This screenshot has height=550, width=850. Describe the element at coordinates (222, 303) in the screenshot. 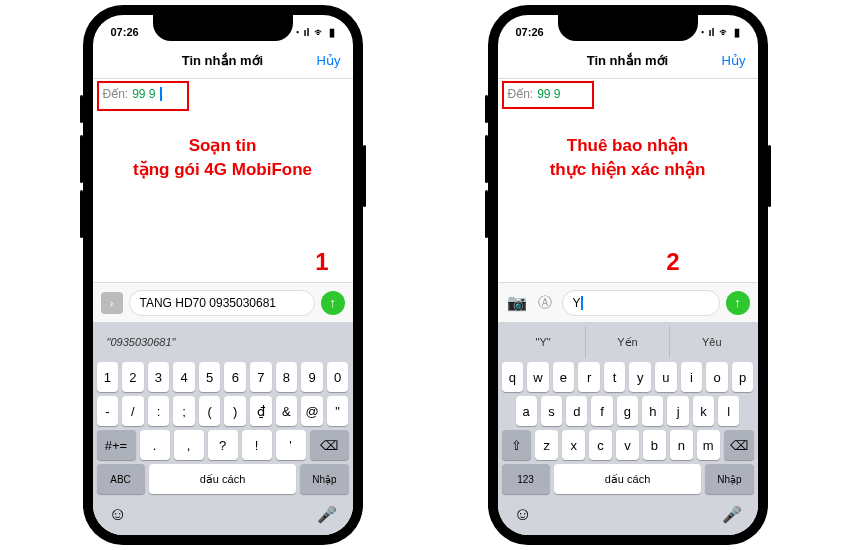

I see `message-input: TANG HD70 0935030681` at that location.